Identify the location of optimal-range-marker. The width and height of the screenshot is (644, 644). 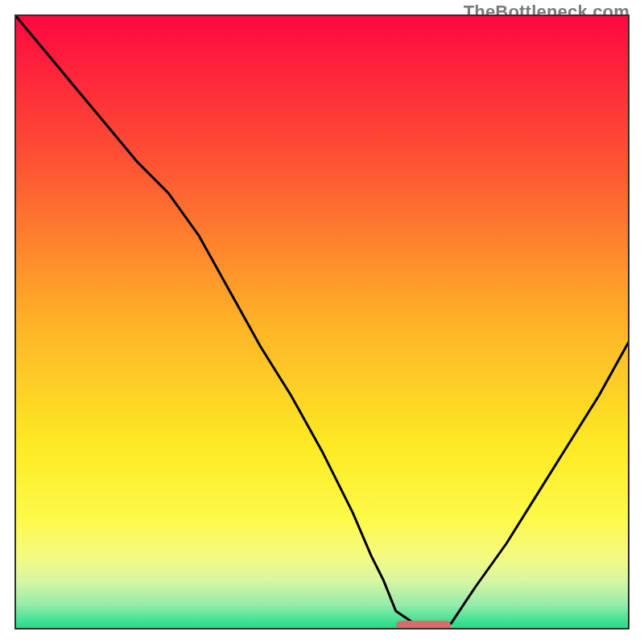
(423, 625).